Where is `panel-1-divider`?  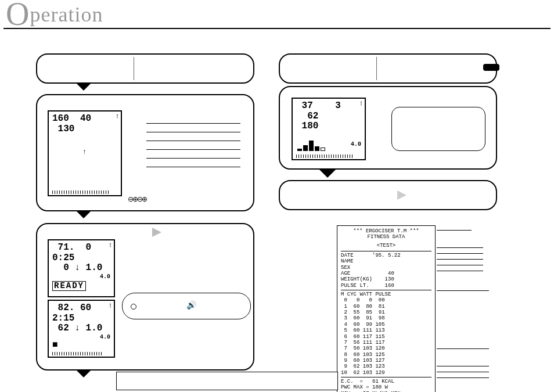
panel-1-divider is located at coordinates (134, 69).